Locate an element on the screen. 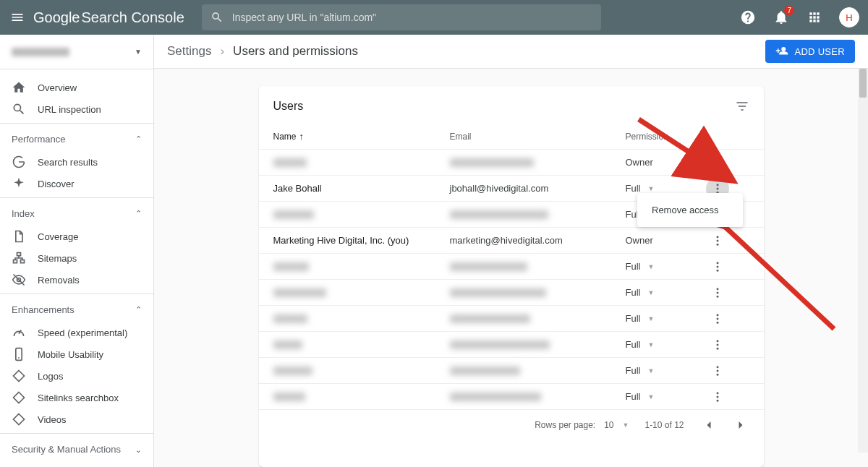  sidebar-item-videos: Videos is located at coordinates (77, 419).